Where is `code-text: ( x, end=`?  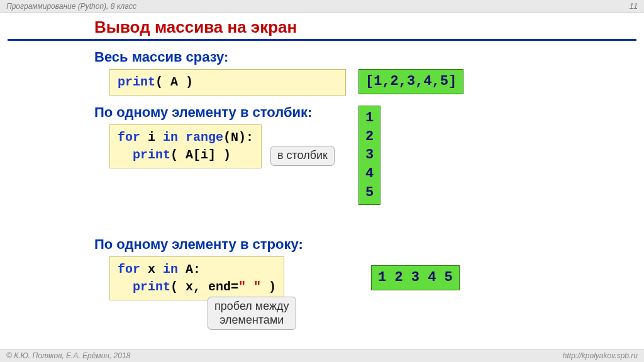 code-text: ( x, end= is located at coordinates (204, 287).